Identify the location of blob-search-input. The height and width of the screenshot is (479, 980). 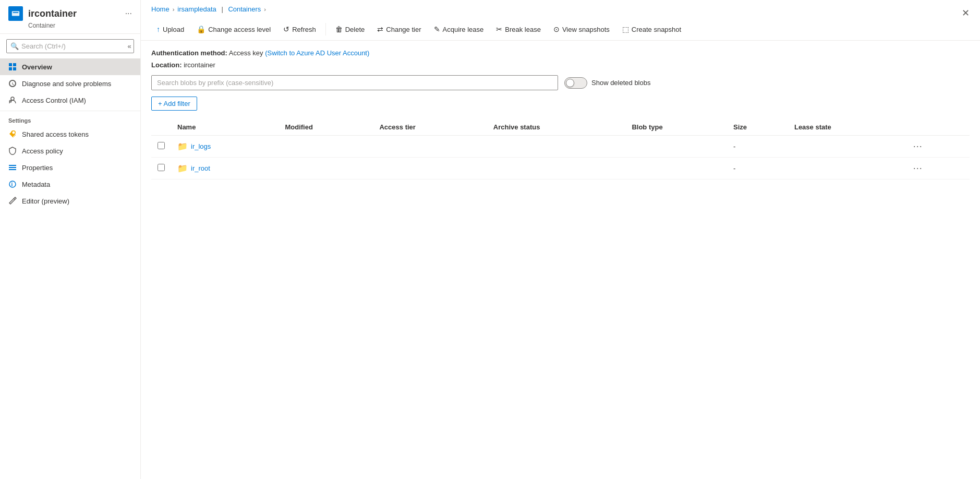
(355, 82).